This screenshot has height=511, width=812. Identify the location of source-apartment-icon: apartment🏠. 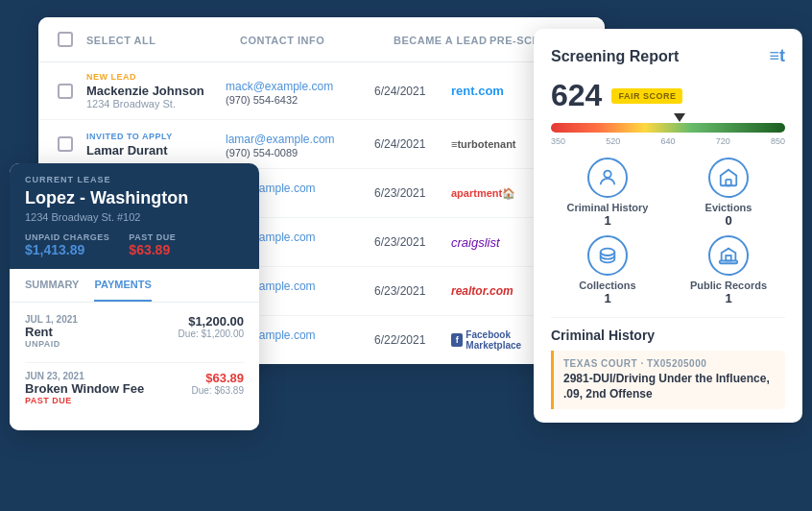
(484, 194).